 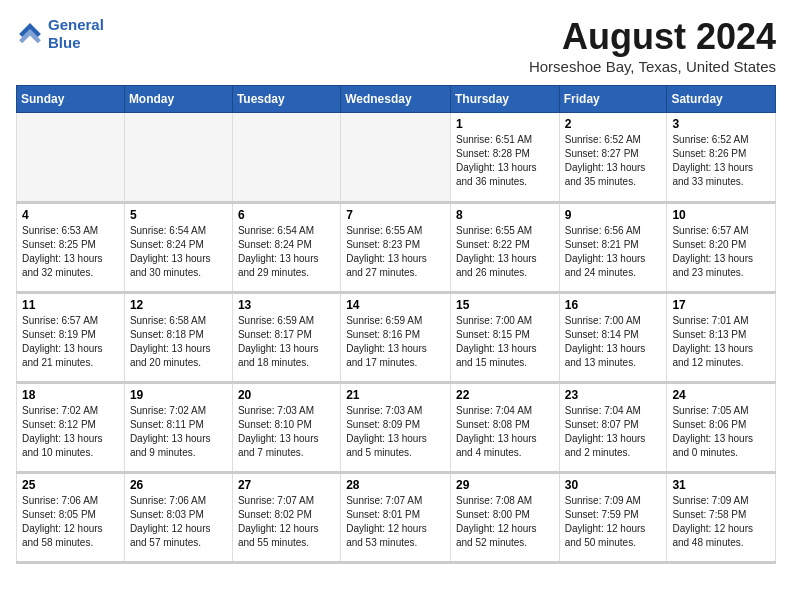 I want to click on cell-1-2: 6Sunrise: 6:54 AMSunset: 8:24 PMDaylight…, so click(x=286, y=248).